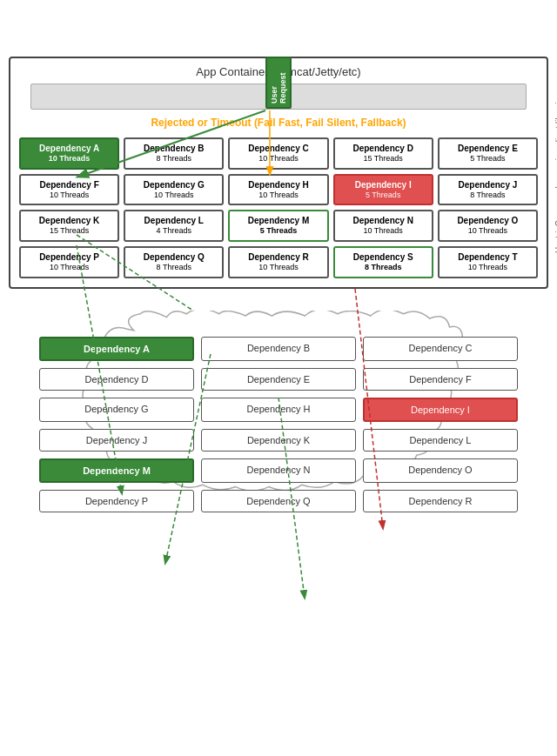  I want to click on dep-box-a: Dependency A10 Threads, so click(70, 153).